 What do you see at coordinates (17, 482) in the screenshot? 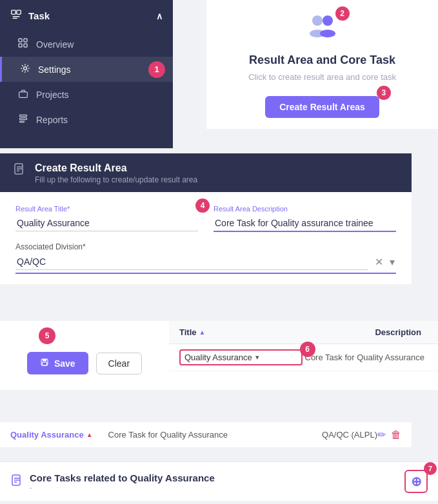
I see `core-tasks-document-icon` at bounding box center [17, 482].